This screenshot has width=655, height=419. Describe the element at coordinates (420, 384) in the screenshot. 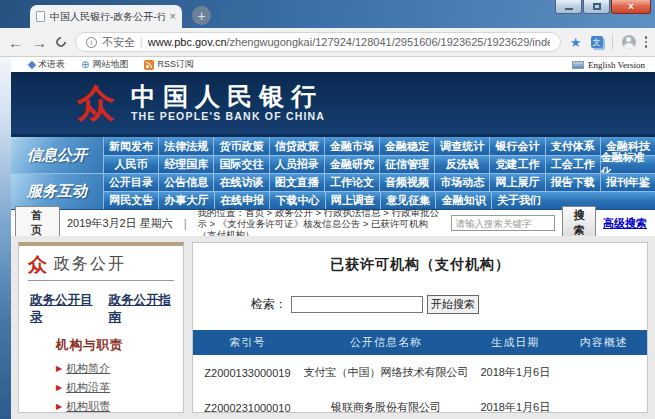

I see `results-table-body: Z2000133000019支付宝（中国）网络技术有限公司2018年1月6日Z2…` at that location.